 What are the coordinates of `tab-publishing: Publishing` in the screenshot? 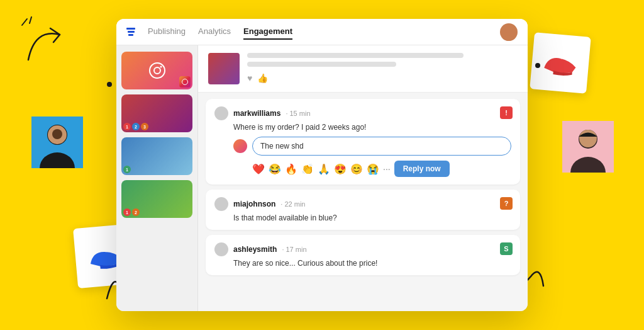 It's located at (167, 31).